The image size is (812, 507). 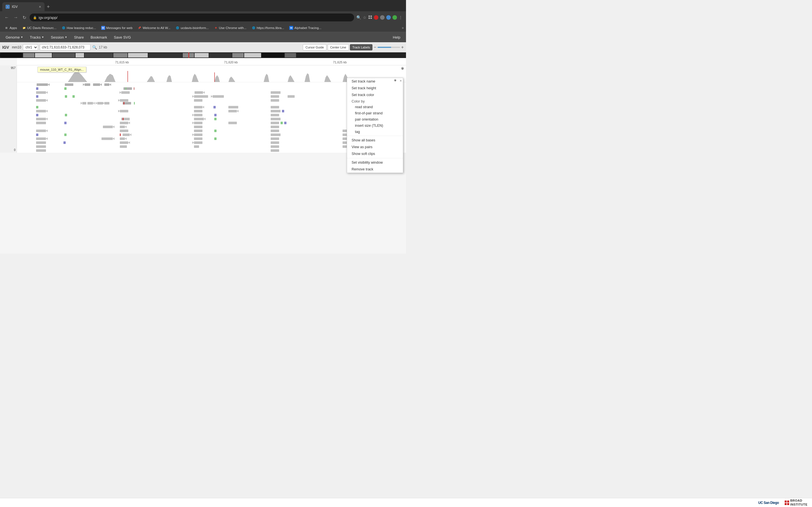 I want to click on pin-favicon: 📌, so click(x=140, y=28).